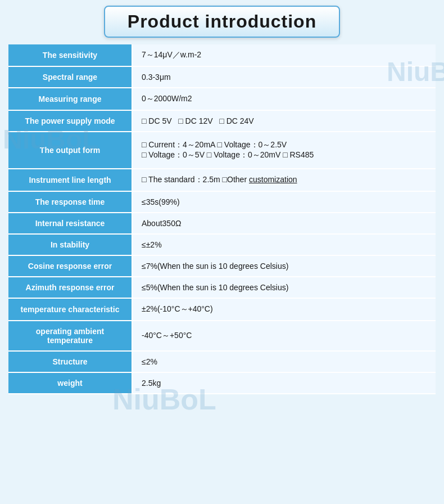 This screenshot has width=444, height=504. I want to click on title-box: Product introduction, so click(222, 21).